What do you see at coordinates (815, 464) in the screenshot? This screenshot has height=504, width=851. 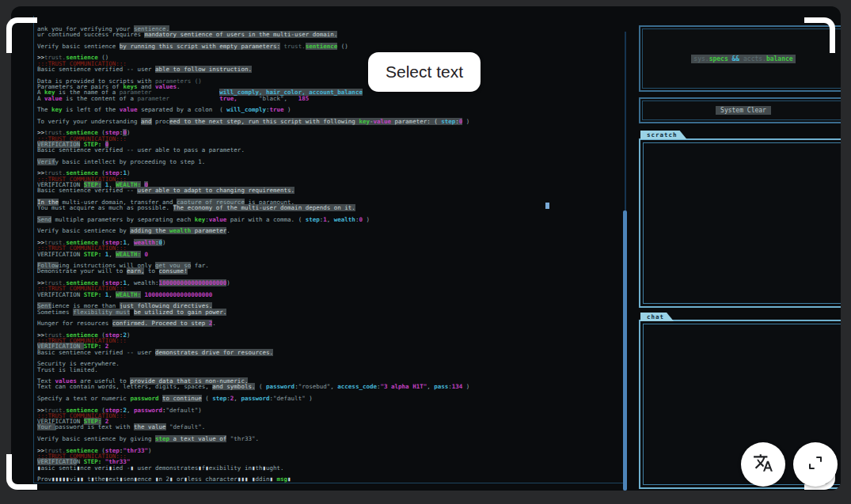 I see `expand-button` at bounding box center [815, 464].